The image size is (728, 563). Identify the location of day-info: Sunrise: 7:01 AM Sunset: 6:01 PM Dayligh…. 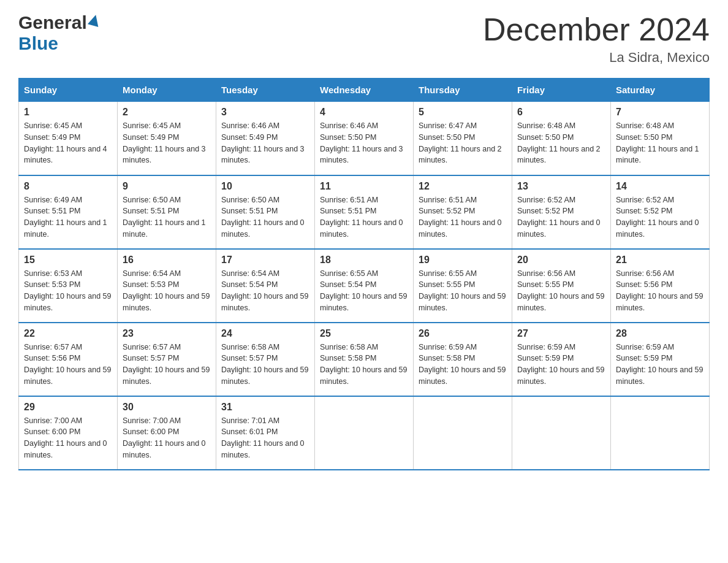
(265, 438).